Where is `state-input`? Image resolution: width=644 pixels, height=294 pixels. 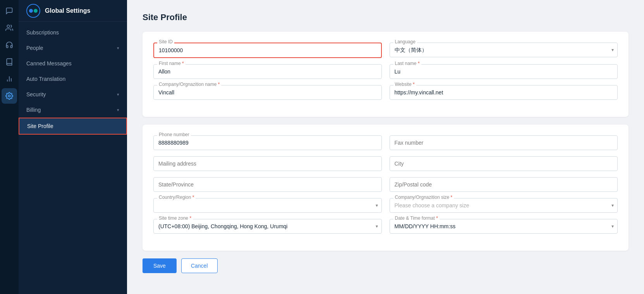
state-input is located at coordinates (268, 185).